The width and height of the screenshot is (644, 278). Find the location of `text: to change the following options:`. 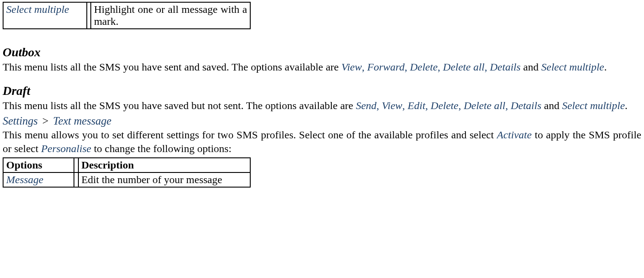

text: to change the following options: is located at coordinates (163, 149).